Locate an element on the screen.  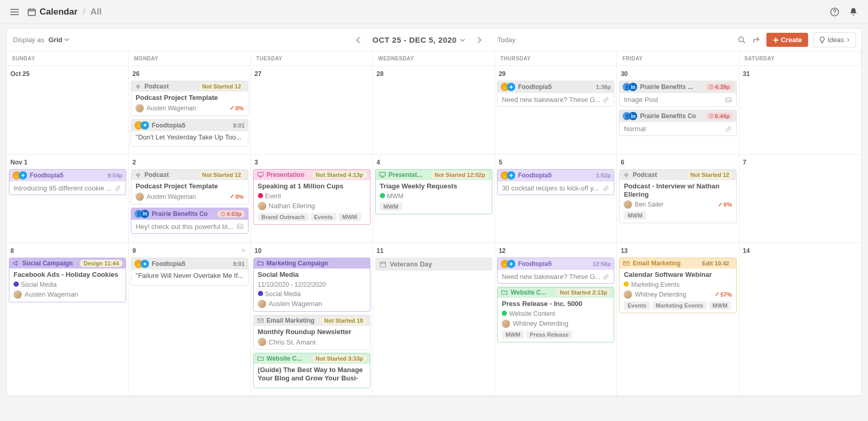
event-card: ✋✦Foodtopia5 8:01 "Don't Let Yesterday T… is located at coordinates (190, 133).